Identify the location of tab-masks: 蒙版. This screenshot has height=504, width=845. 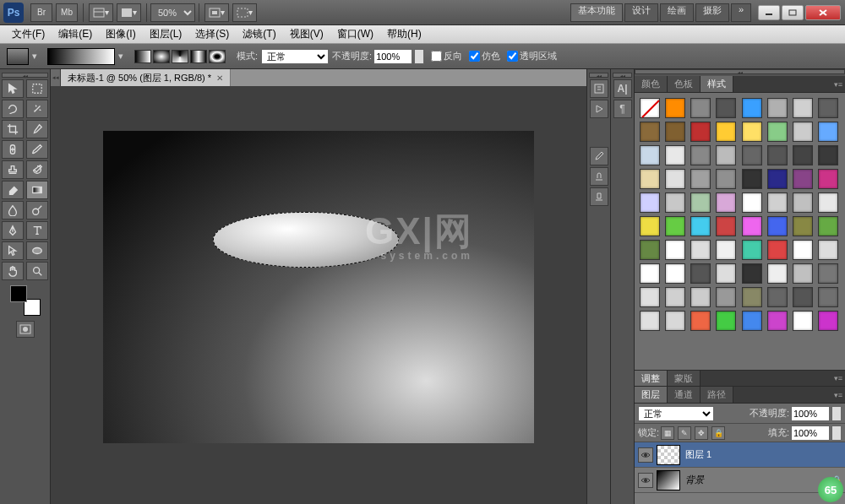
(684, 378).